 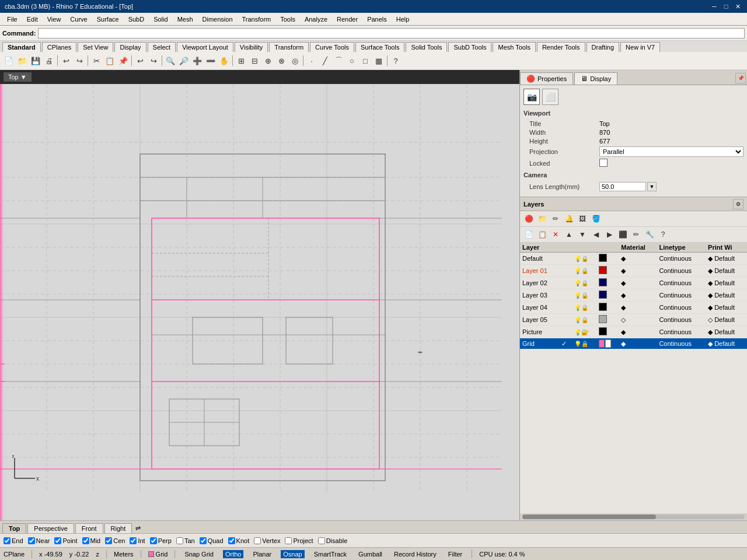 I want to click on command-input, so click(x=391, y=33).